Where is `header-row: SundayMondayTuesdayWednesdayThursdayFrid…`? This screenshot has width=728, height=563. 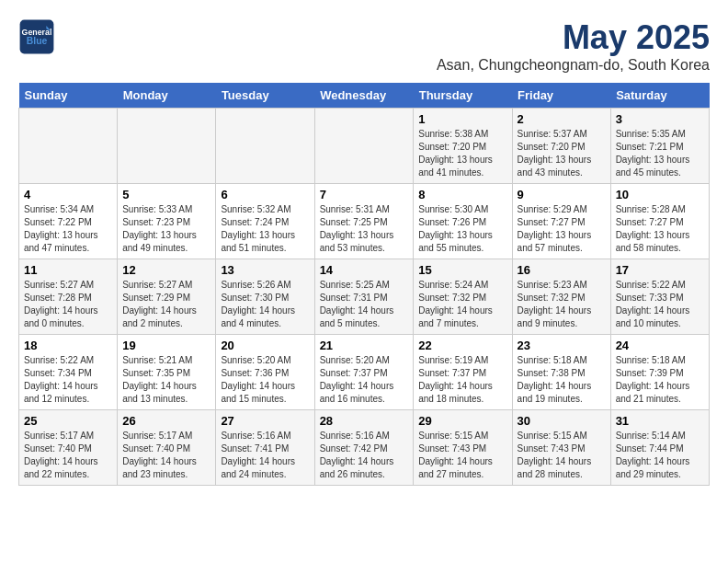 header-row: SundayMondayTuesdayWednesdayThursdayFrid… is located at coordinates (364, 96).